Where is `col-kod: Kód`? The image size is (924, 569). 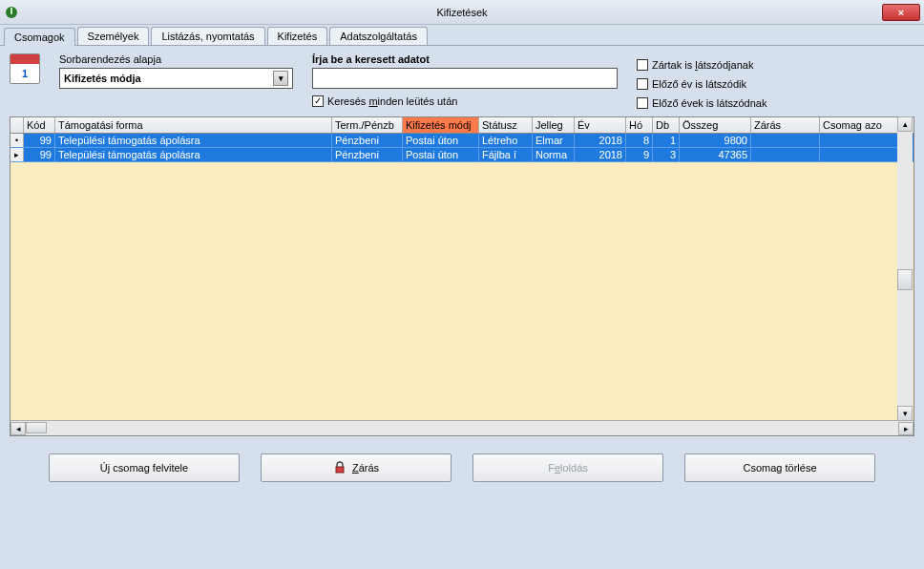 col-kod: Kód is located at coordinates (40, 125).